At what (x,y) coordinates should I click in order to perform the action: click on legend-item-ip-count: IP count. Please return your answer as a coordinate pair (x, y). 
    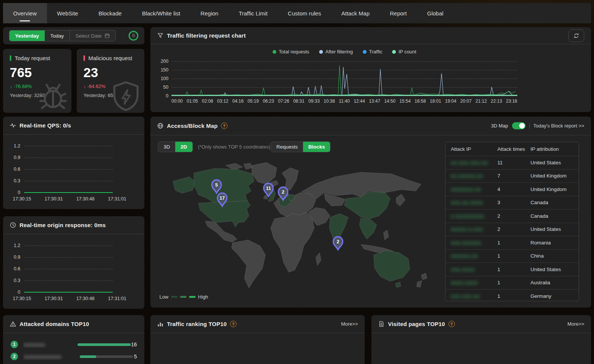
    Looking at the image, I should click on (404, 52).